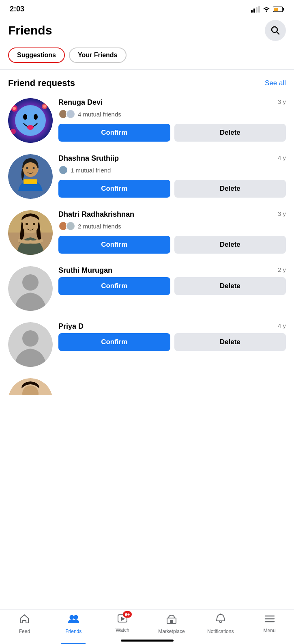 The width and height of the screenshot is (294, 644). Describe the element at coordinates (147, 8) in the screenshot. I see `status-bar: 2:03` at that location.